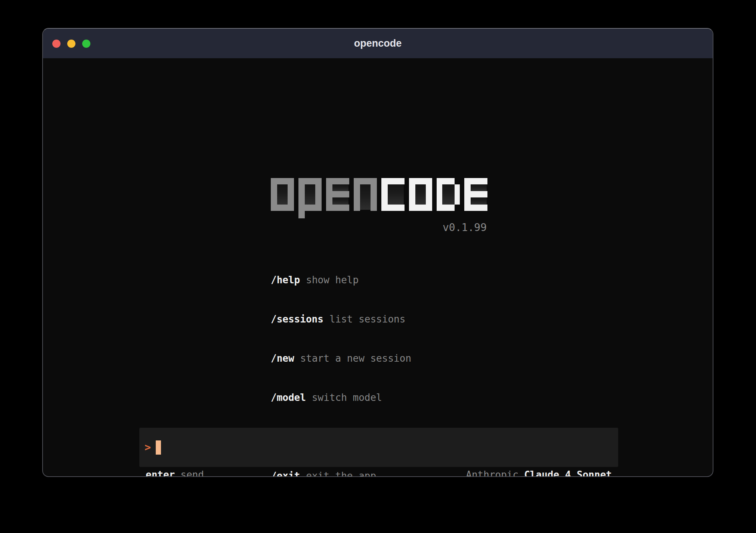  Describe the element at coordinates (56, 44) in the screenshot. I see `close-button` at that location.